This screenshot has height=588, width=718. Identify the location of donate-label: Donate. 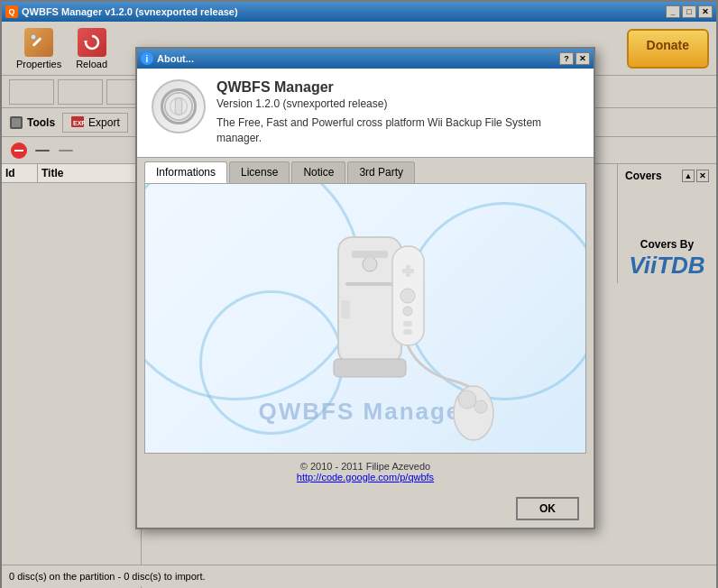
(667, 45).